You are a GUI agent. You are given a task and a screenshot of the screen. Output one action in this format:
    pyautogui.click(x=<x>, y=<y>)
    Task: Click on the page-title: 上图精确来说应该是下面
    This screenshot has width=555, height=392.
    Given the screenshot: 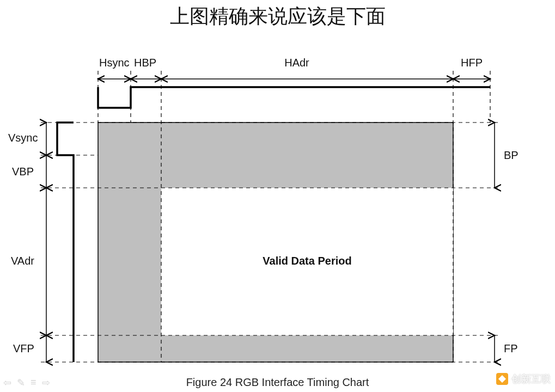 What is the action you would take?
    pyautogui.click(x=278, y=15)
    